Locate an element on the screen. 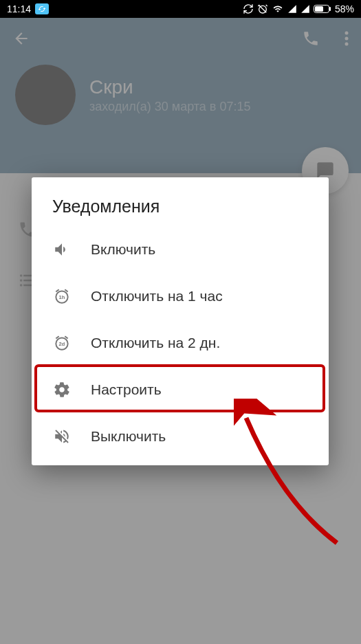  battery-text: 58% is located at coordinates (344, 9).